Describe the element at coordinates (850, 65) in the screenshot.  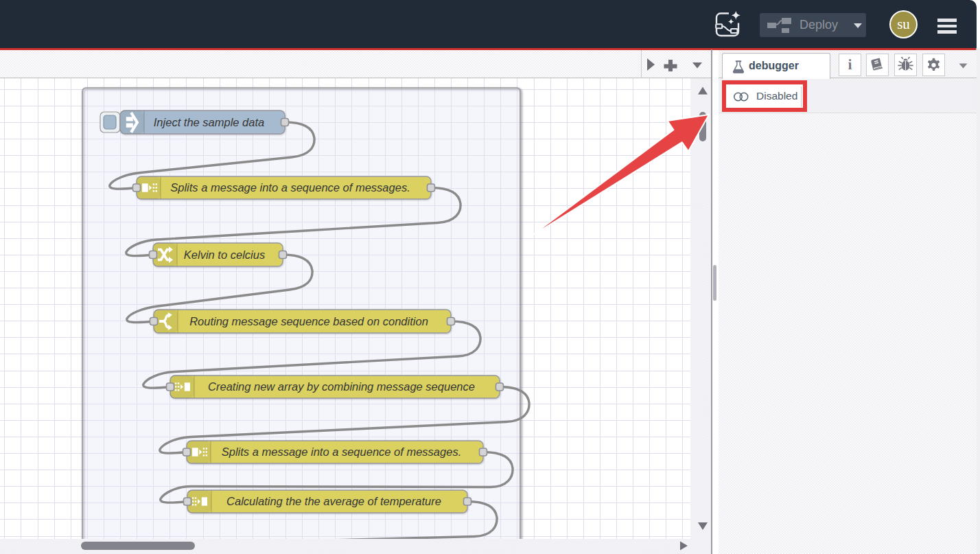
I see `svg-text: i` at that location.